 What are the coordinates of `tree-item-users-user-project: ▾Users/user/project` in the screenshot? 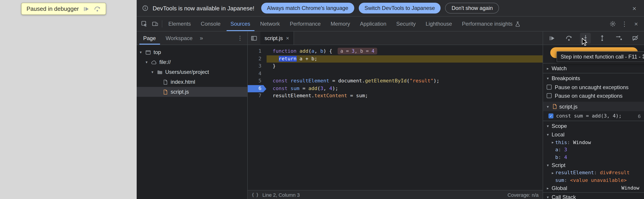 It's located at (192, 72).